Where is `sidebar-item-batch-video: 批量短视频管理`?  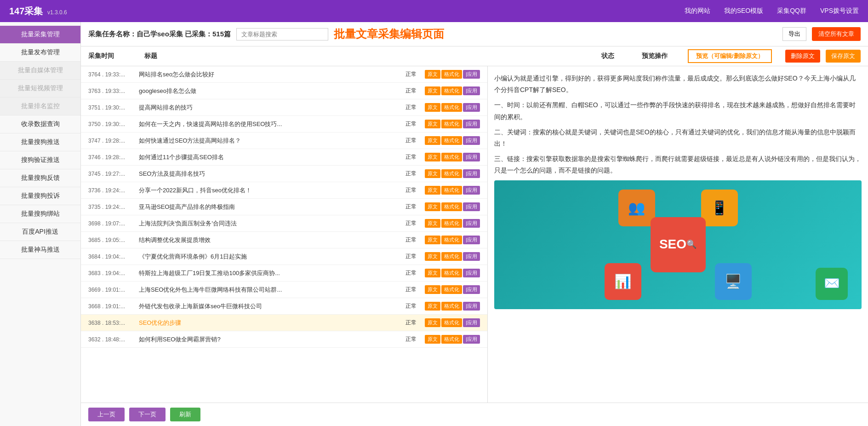 sidebar-item-batch-video: 批量短视频管理 is located at coordinates (40, 88).